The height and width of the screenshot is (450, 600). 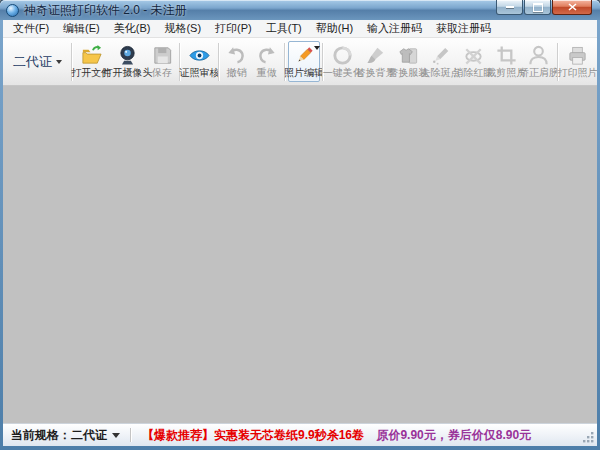 What do you see at coordinates (342, 62) in the screenshot?
I see `toolbar-button-one-key-beautify: 一键美化` at bounding box center [342, 62].